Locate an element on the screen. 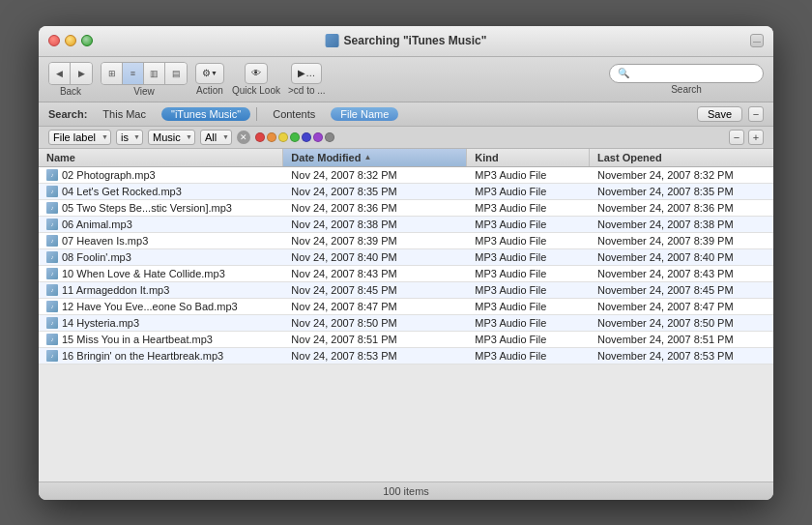 Image resolution: width=812 pixels, height=525 pixels. criteria-condition-wrapper: is is located at coordinates (130, 137).